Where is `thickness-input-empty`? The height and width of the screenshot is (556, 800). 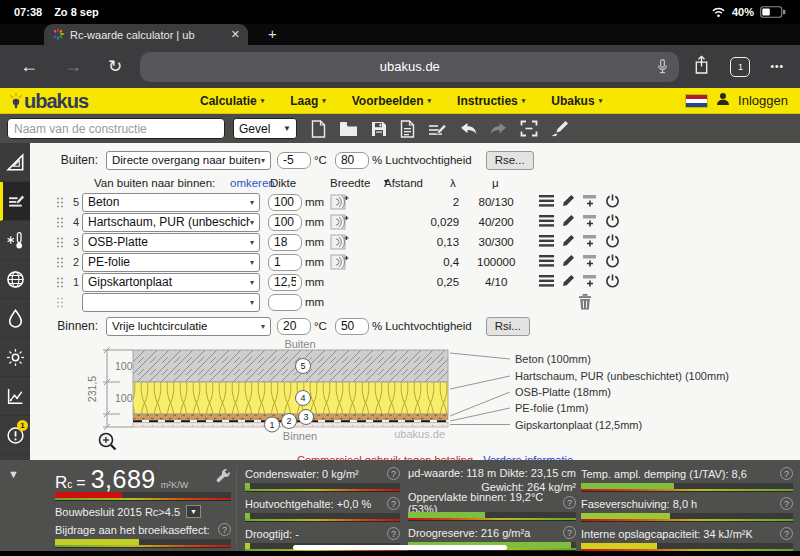
thickness-input-empty is located at coordinates (285, 302).